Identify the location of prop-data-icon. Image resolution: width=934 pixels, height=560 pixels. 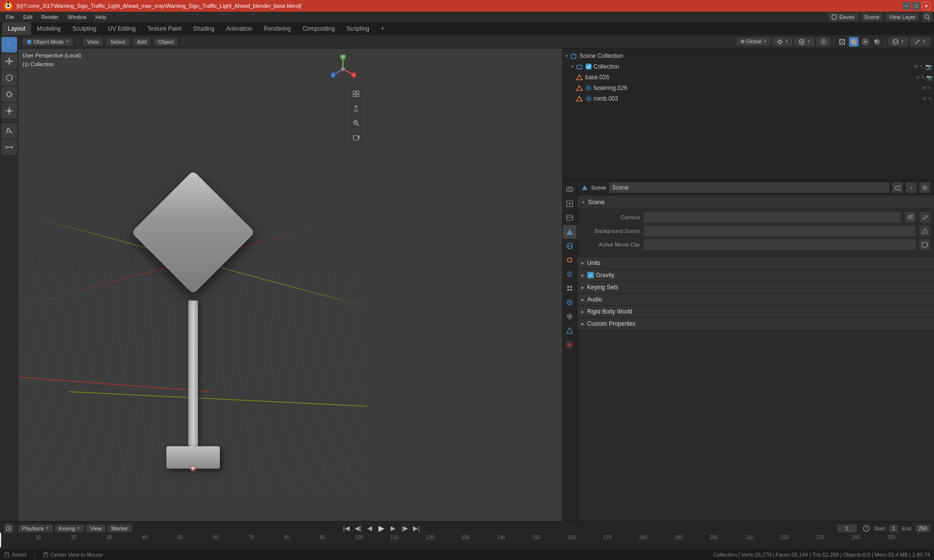
(570, 331).